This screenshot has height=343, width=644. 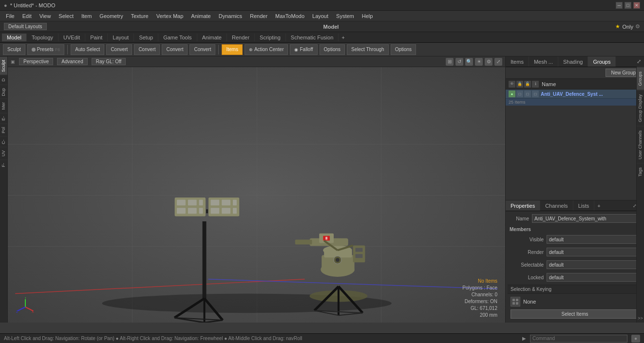 What do you see at coordinates (121, 37) in the screenshot?
I see `tab-layout: Layout` at bounding box center [121, 37].